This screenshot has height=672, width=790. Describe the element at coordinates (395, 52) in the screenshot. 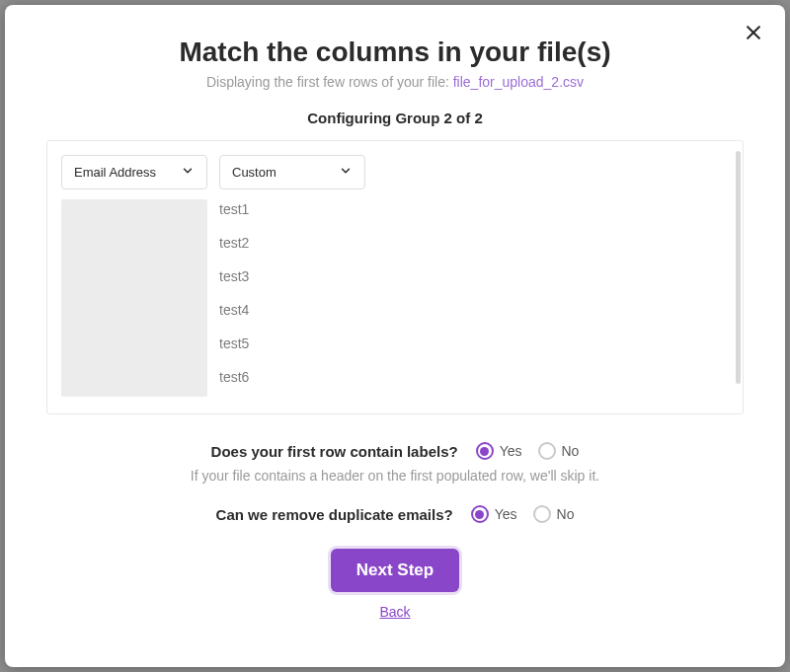

I see `modal-title: Match the columns in your file(s)` at that location.